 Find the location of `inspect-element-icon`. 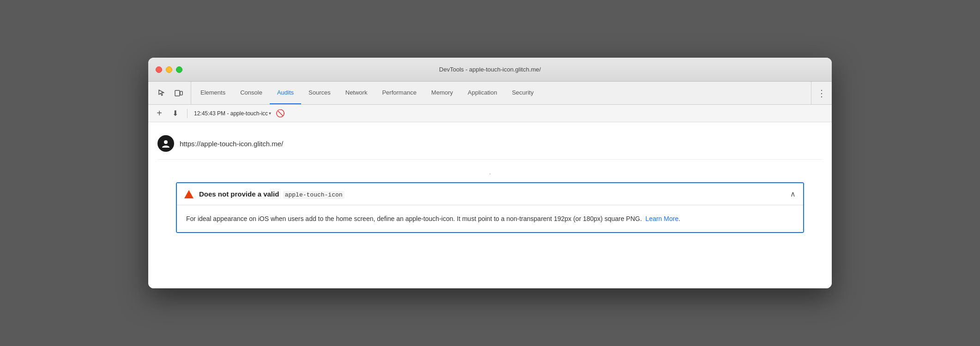

inspect-element-icon is located at coordinates (162, 93).